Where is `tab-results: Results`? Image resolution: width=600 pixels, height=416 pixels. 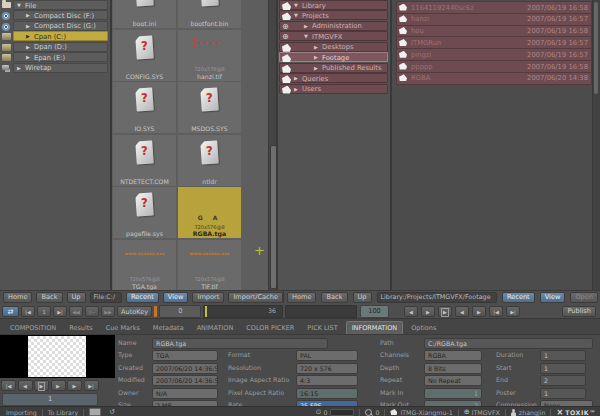 tab-results: Results is located at coordinates (80, 328).